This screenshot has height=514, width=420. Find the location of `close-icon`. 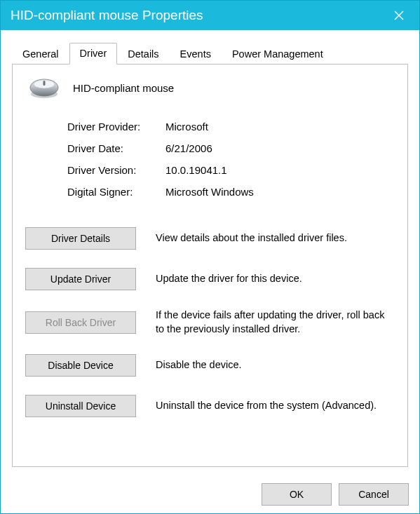

close-icon is located at coordinates (399, 15).